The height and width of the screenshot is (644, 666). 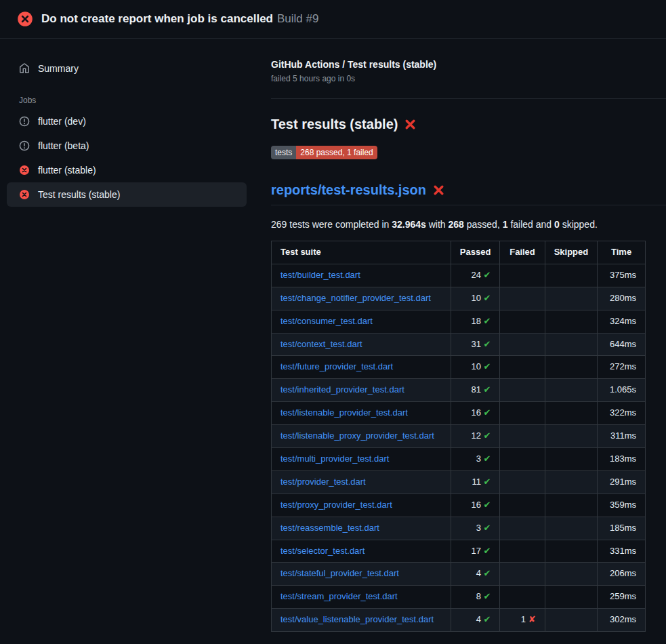 I want to click on passed-cell: 18 ✔, so click(x=476, y=321).